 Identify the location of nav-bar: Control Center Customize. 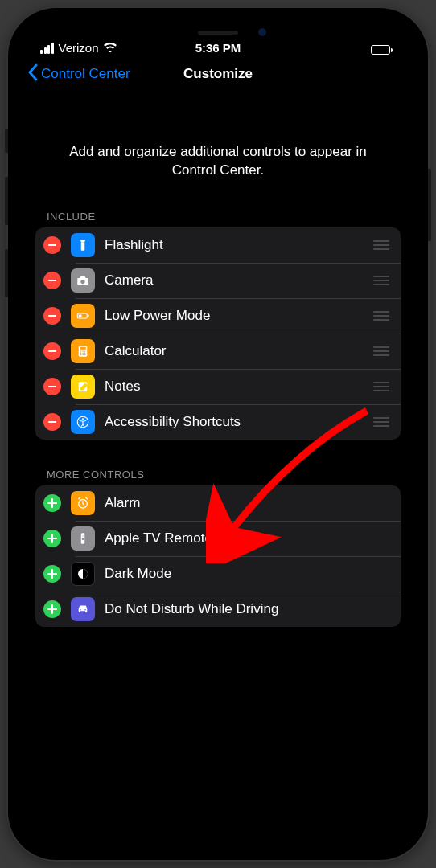
(218, 74).